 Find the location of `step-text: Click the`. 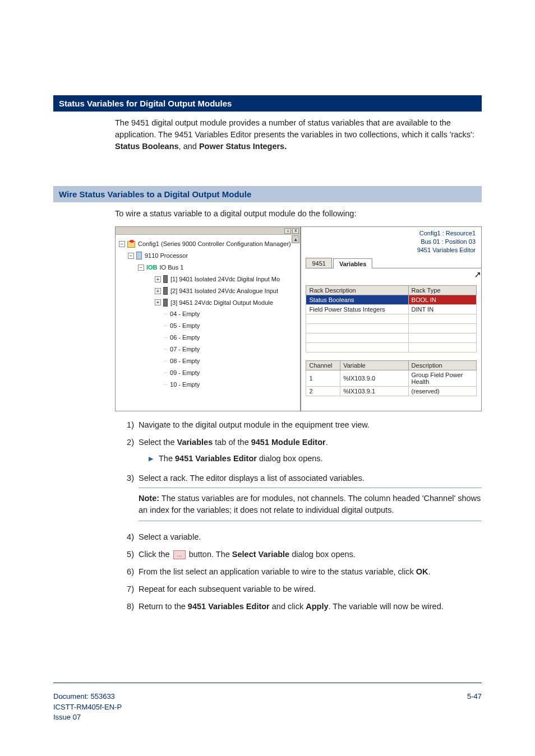

step-text: Click the is located at coordinates (155, 554).